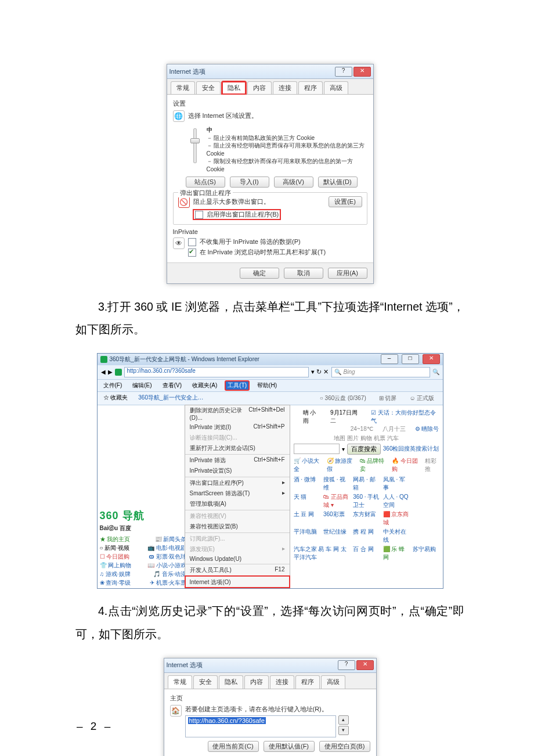  Describe the element at coordinates (257, 682) in the screenshot. I see `tab3-content: 内容` at that location.